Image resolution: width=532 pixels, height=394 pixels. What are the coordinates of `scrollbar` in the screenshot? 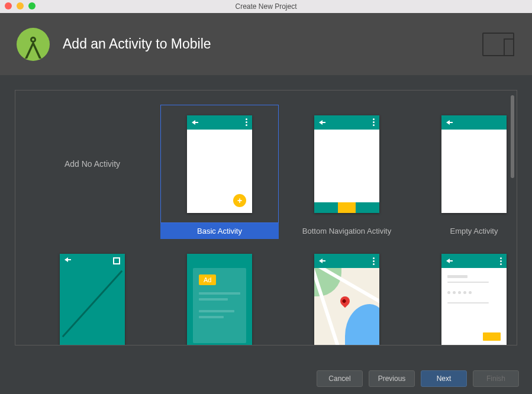 It's located at (512, 137).